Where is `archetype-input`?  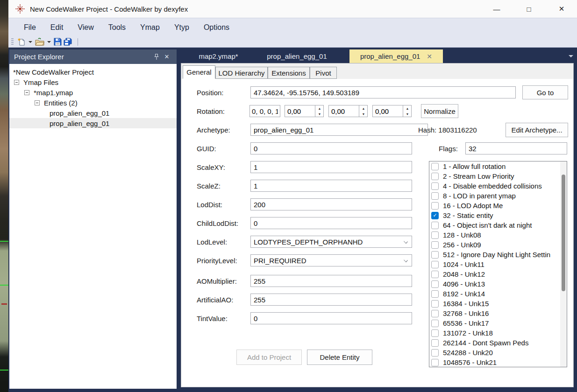
archetype-input is located at coordinates (339, 130).